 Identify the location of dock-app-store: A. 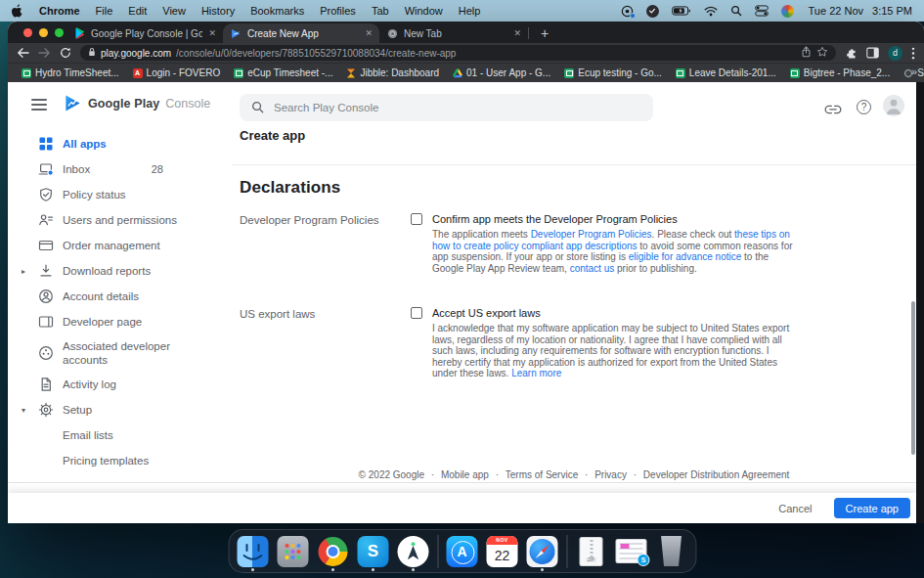
(462, 552).